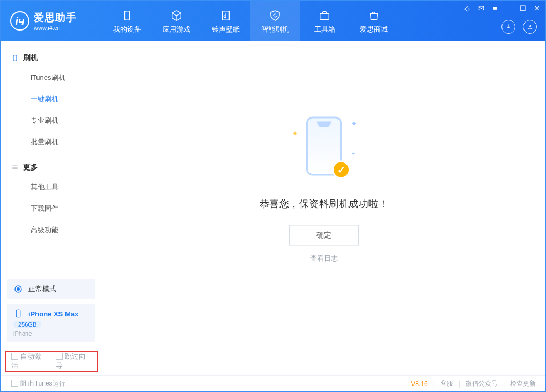  I want to click on minimize-button: —, so click(509, 8).